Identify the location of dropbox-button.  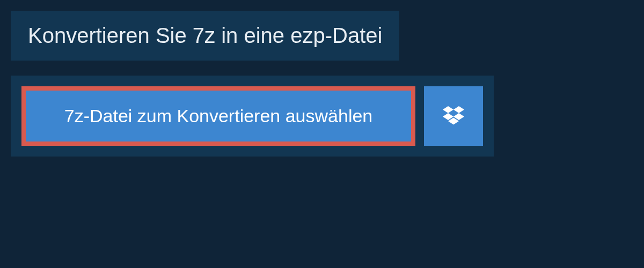
(453, 116).